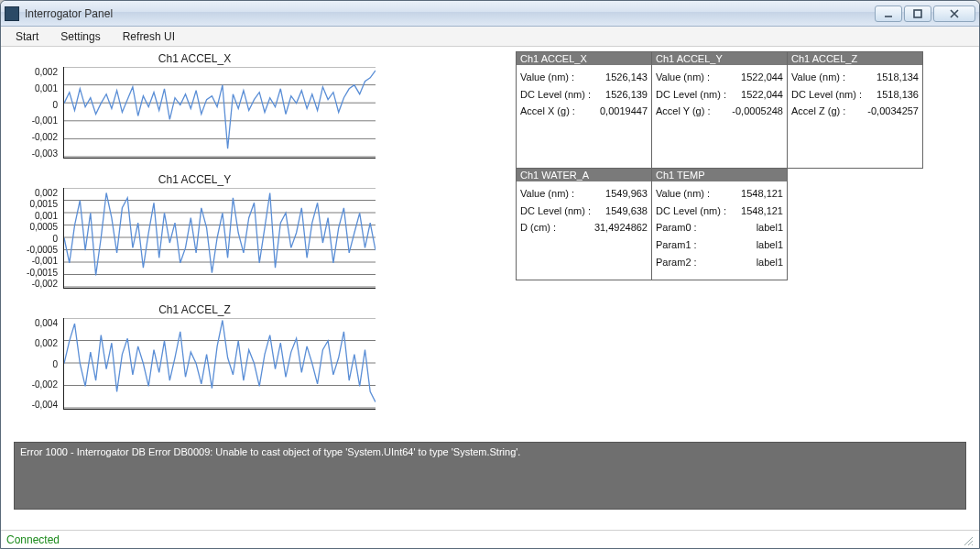 This screenshot has height=549, width=980. I want to click on panel-accel-y: Ch1 ACCEL_Y Value (nm) :1522,044DC Level…, so click(720, 110).